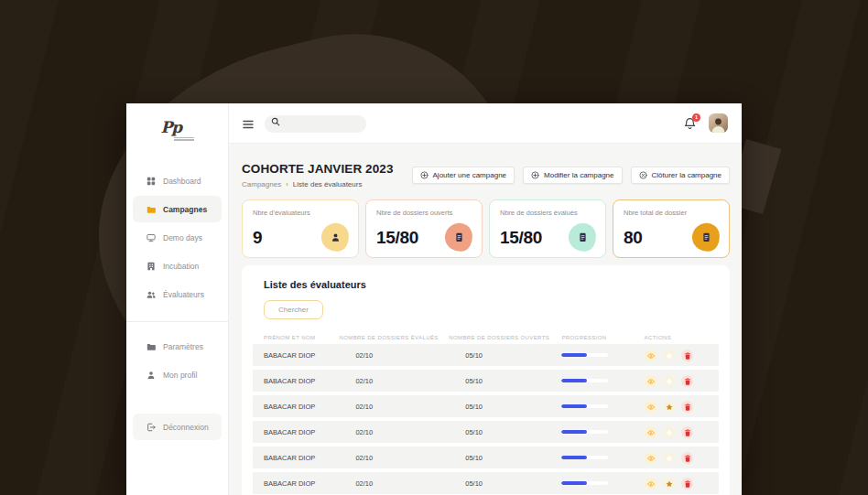 The image size is (868, 495). I want to click on sidebar-item-label: Demo days, so click(183, 238).